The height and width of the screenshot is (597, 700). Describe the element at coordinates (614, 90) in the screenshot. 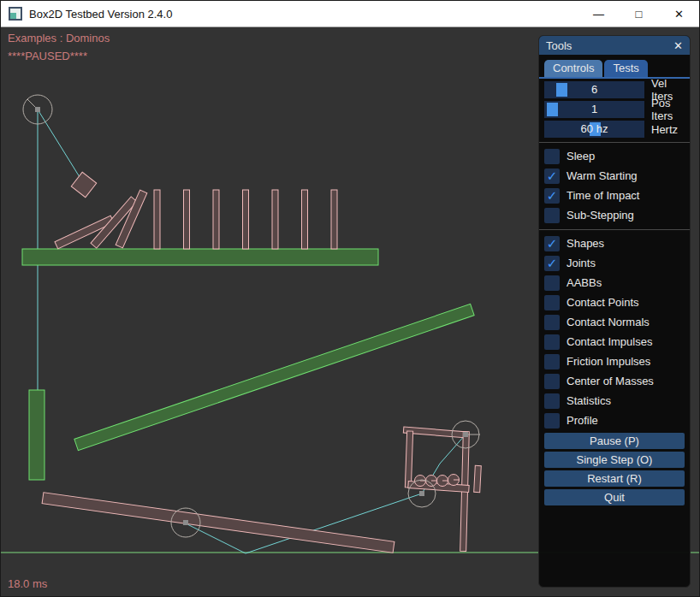

I see `slider-row-vel-iters: 6Vel Iters` at that location.